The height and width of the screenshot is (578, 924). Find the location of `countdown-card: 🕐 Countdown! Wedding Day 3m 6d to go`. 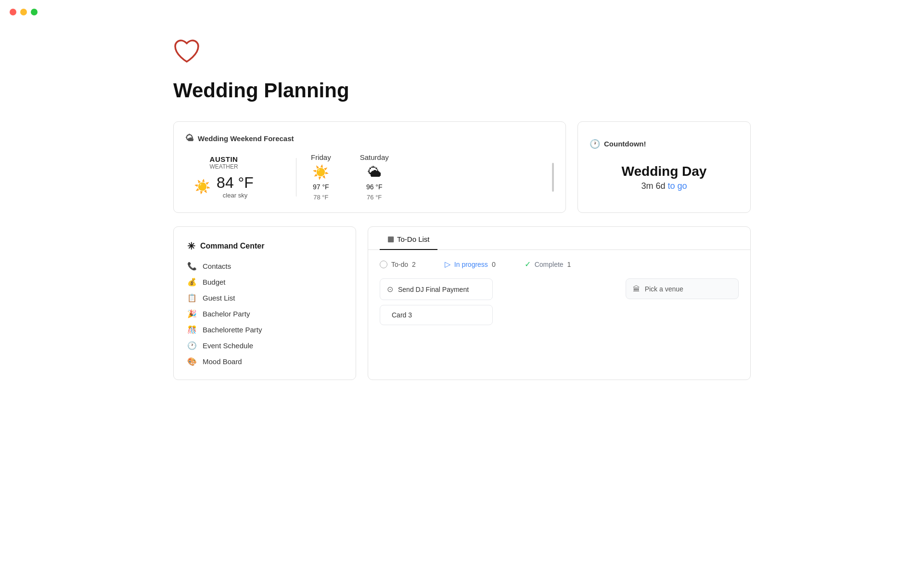

countdown-card: 🕐 Countdown! Wedding Day 3m 6d to go is located at coordinates (664, 167).